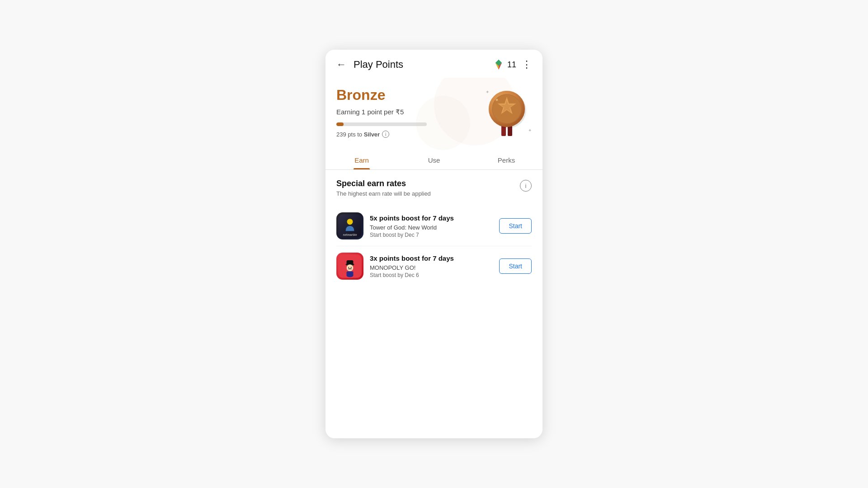  Describe the element at coordinates (512, 65) in the screenshot. I see `header-right: 11 ⋮` at that location.